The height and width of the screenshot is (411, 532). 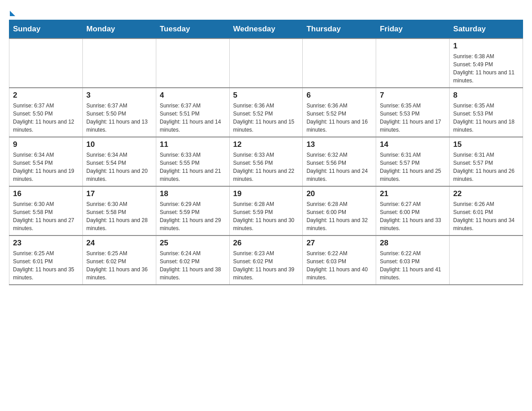 What do you see at coordinates (193, 30) in the screenshot?
I see `weekday-header-tuesday: Tuesday` at bounding box center [193, 30].